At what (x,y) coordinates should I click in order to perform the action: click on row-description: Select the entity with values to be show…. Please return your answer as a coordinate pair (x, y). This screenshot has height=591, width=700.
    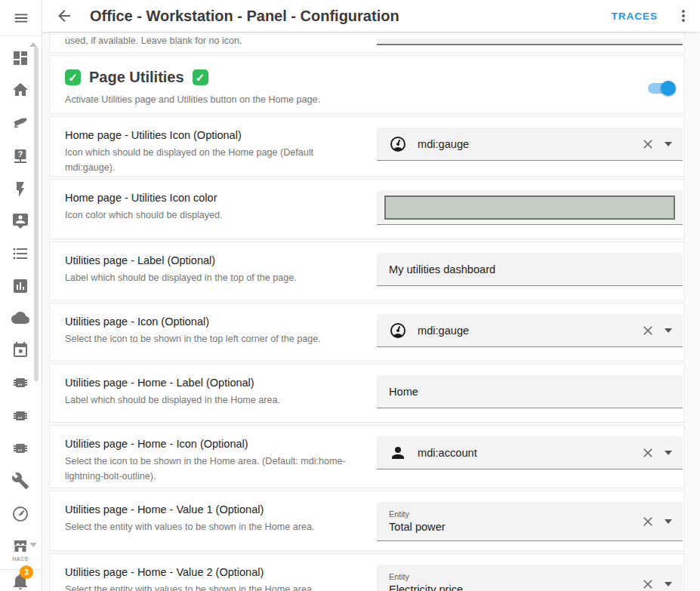
    Looking at the image, I should click on (217, 587).